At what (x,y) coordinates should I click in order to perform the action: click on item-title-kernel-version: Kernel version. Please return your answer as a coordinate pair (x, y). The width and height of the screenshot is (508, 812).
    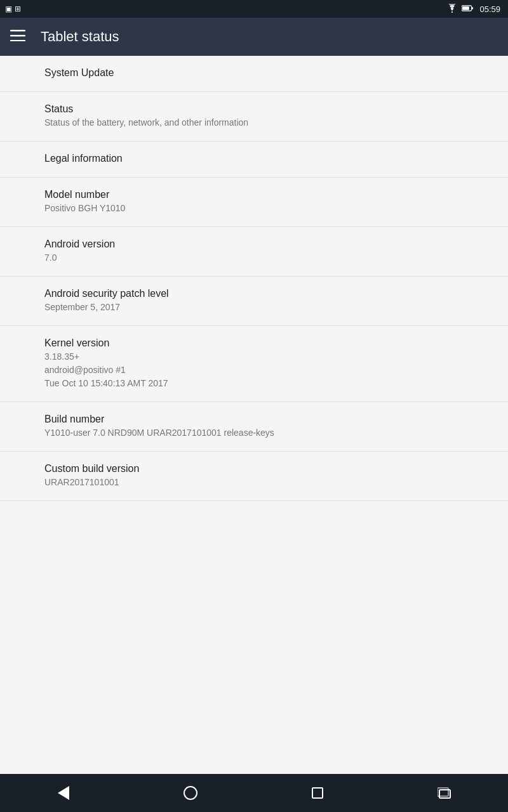
    Looking at the image, I should click on (254, 343).